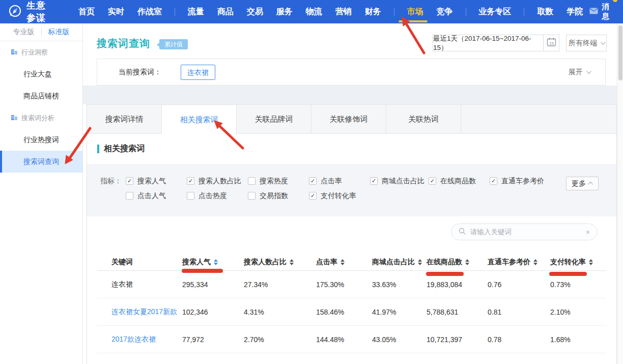 The height and width of the screenshot is (364, 623). Describe the element at coordinates (352, 312) in the screenshot. I see `table-row: 连衣裙女夏2017新款 102,346 4.31% 158.46% 41.97%…` at that location.